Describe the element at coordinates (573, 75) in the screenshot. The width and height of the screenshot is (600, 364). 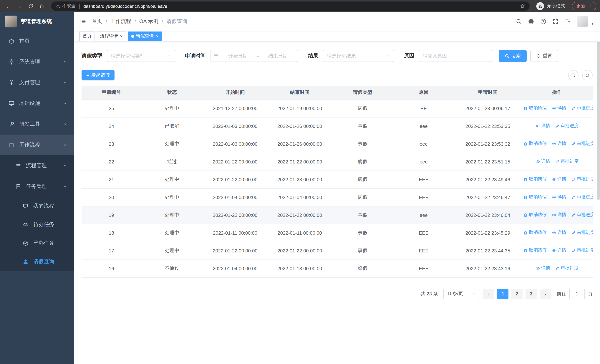
I see `toggle-search-button` at that location.